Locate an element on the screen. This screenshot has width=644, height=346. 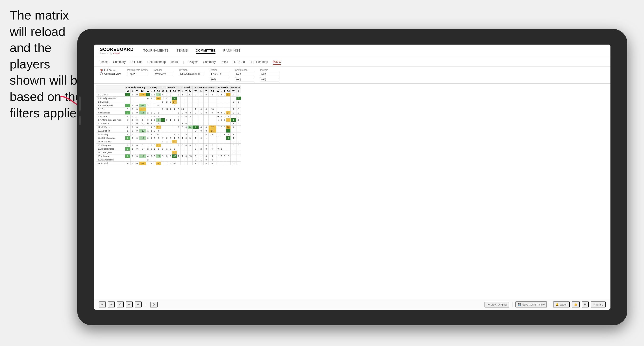
sh-d6: Dif is located at coordinates (228, 91).